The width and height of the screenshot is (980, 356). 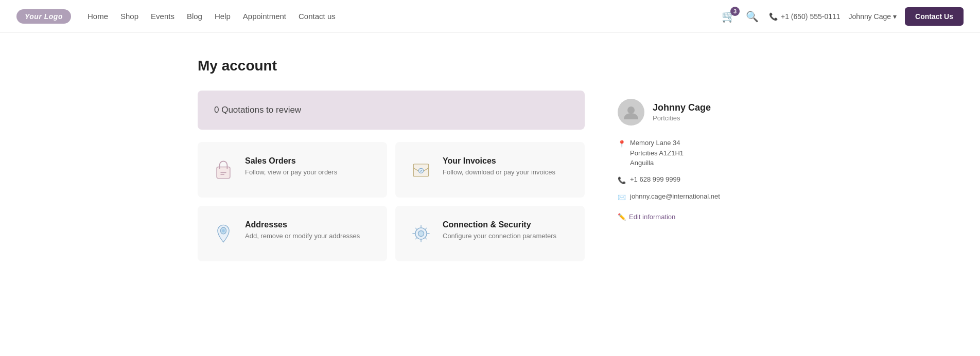 I want to click on address-text: Memory Lane 34 Portcities A1Z1H1 Anguill…, so click(x=657, y=153).